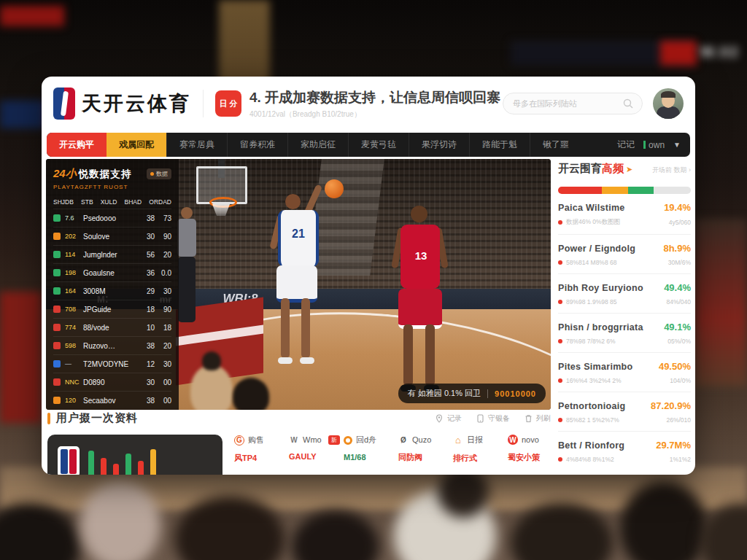  Describe the element at coordinates (480, 419) in the screenshot. I see `phone-icon` at that location.